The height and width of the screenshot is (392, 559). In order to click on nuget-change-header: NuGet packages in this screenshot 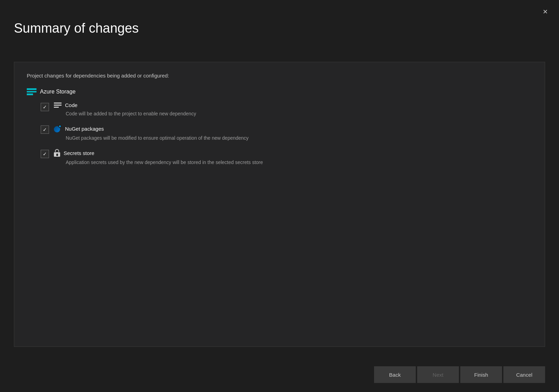, I will do `click(293, 129)`.